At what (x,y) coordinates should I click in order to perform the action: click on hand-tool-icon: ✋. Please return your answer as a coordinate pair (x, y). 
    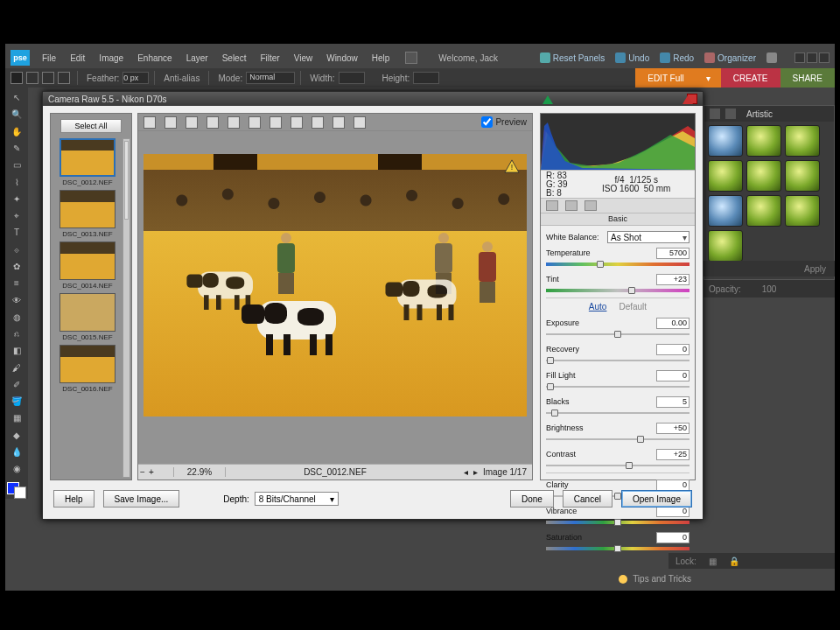
    Looking at the image, I should click on (17, 131).